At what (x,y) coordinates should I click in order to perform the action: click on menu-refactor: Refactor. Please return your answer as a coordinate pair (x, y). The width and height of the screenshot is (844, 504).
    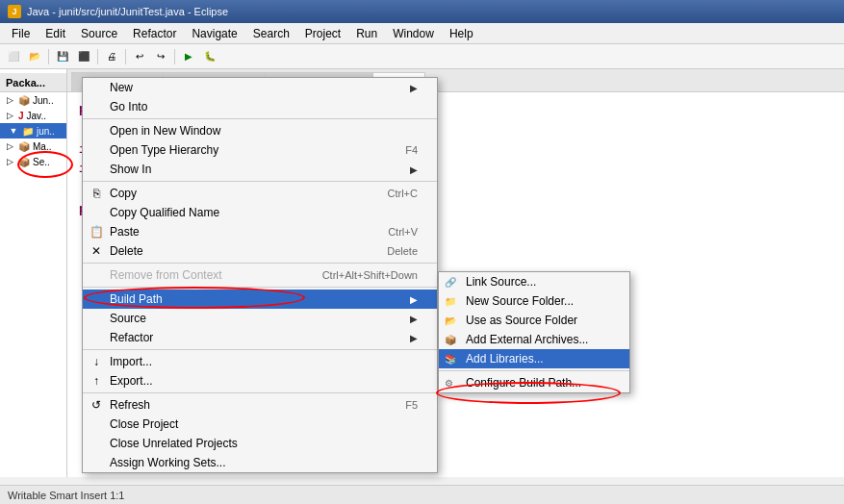
    Looking at the image, I should click on (154, 34).